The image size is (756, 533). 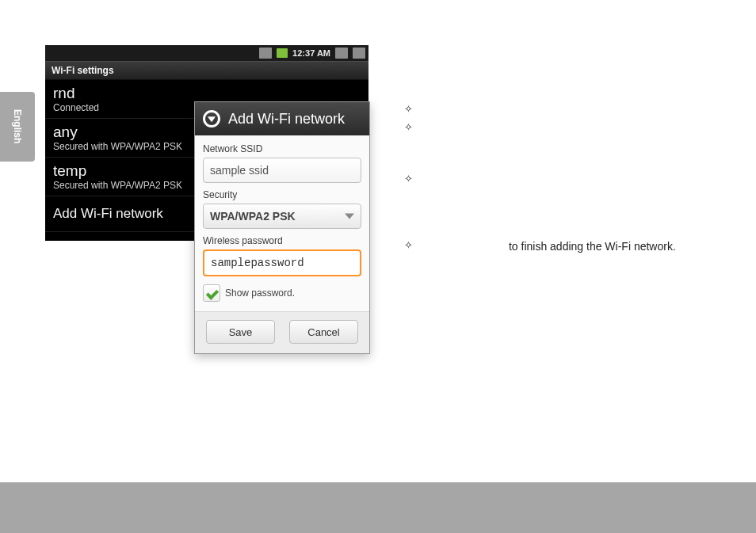 I want to click on status-bar: 12:37 AM, so click(x=207, y=53).